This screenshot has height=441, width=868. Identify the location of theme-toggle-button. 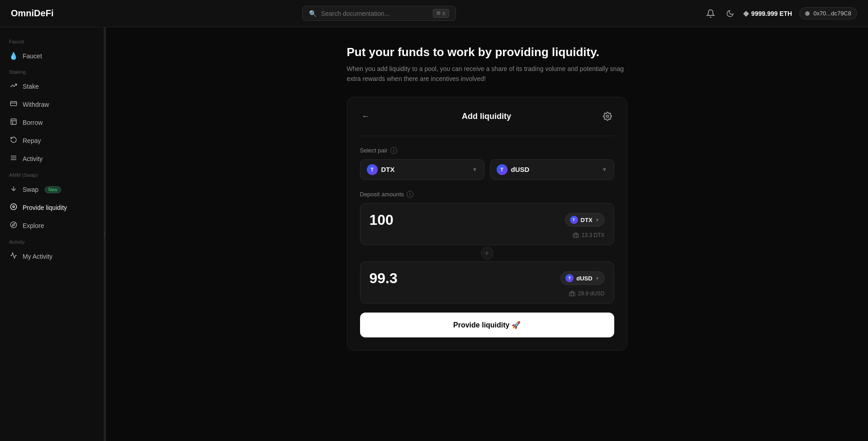
(730, 14).